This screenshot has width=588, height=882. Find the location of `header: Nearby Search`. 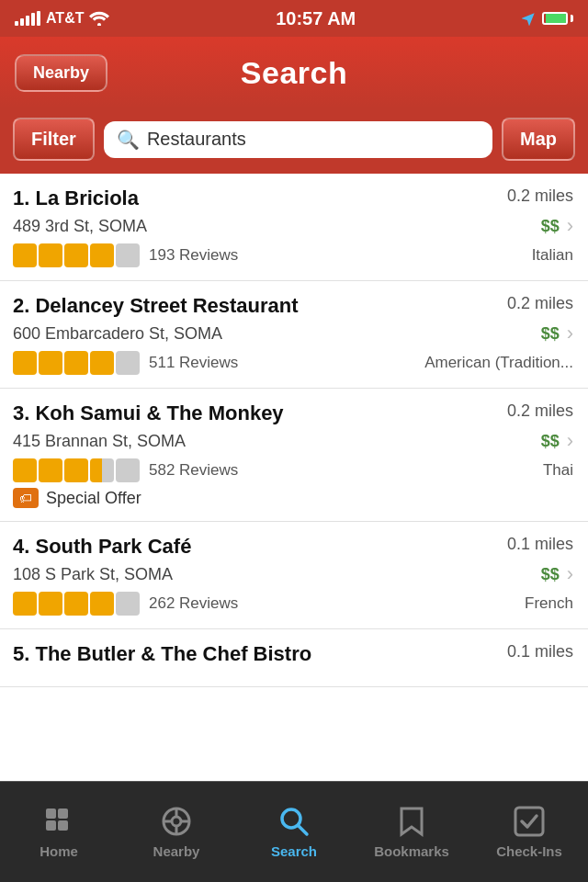

header: Nearby Search is located at coordinates (294, 73).